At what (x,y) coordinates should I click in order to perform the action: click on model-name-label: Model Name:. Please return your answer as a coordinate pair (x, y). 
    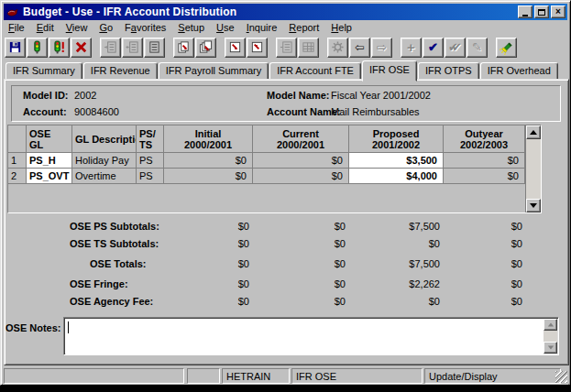
    Looking at the image, I should click on (298, 95).